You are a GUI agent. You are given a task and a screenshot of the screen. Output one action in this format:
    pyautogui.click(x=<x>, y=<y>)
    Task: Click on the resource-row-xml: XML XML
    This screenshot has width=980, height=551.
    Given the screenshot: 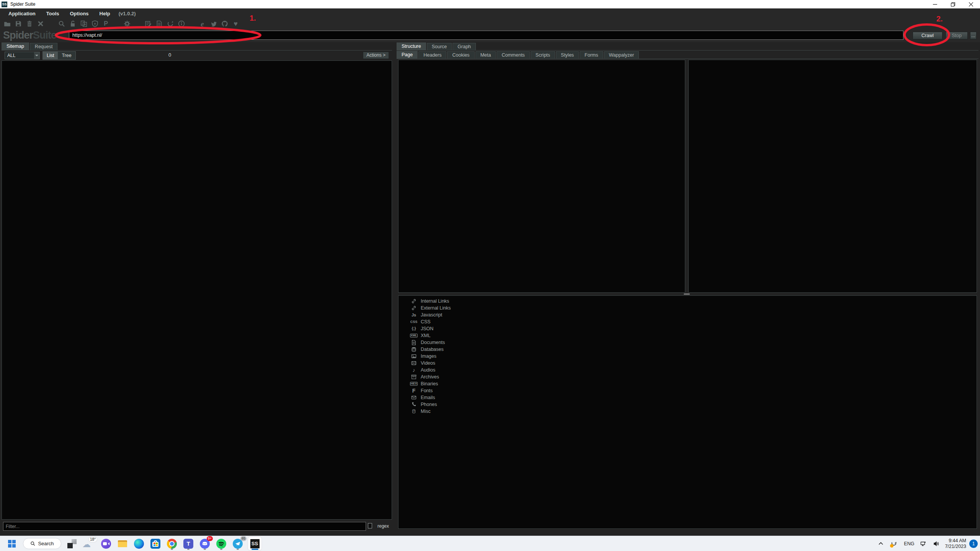 What is the action you would take?
    pyautogui.click(x=688, y=336)
    